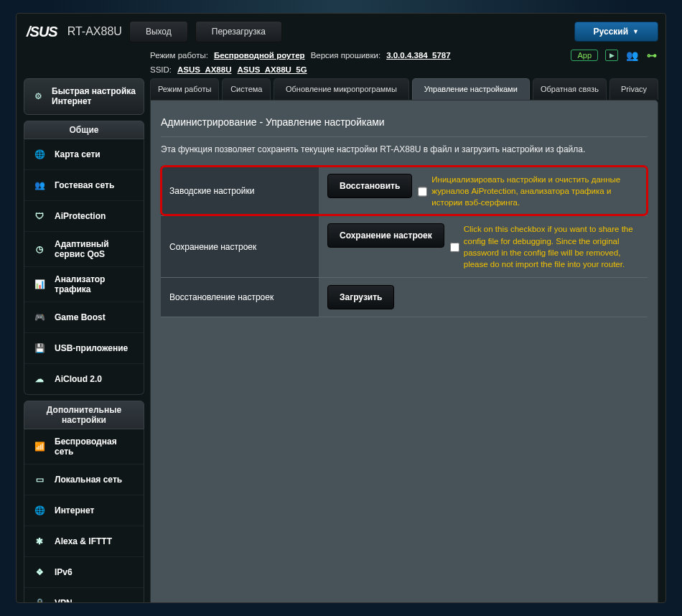  What do you see at coordinates (39, 379) in the screenshot?
I see `cloud-icon: ☁` at bounding box center [39, 379].